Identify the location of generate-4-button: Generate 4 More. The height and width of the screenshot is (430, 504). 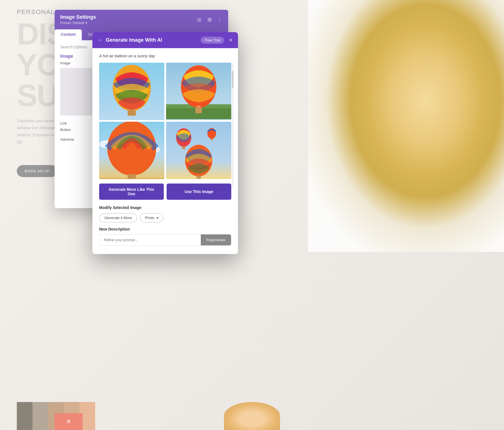
(118, 218).